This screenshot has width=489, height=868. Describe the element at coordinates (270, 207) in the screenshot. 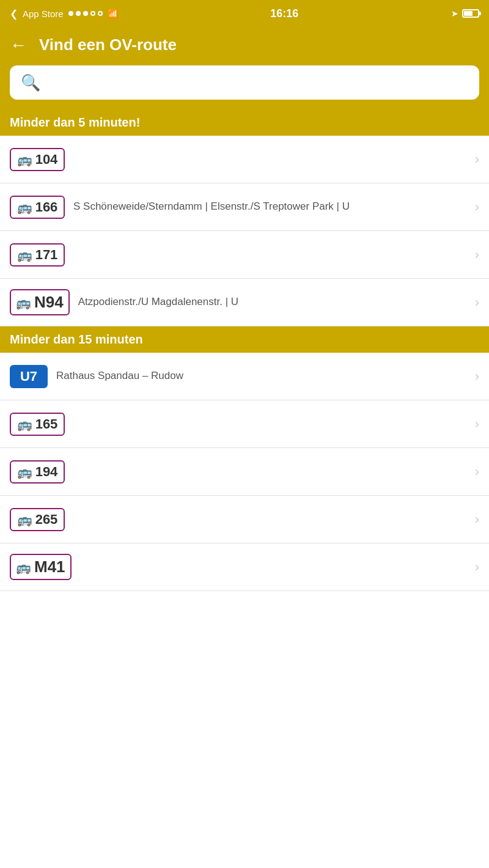

I see `route-desc-166: S Schöneweide/Sterndamm | Elsenstr./S Tr…` at that location.